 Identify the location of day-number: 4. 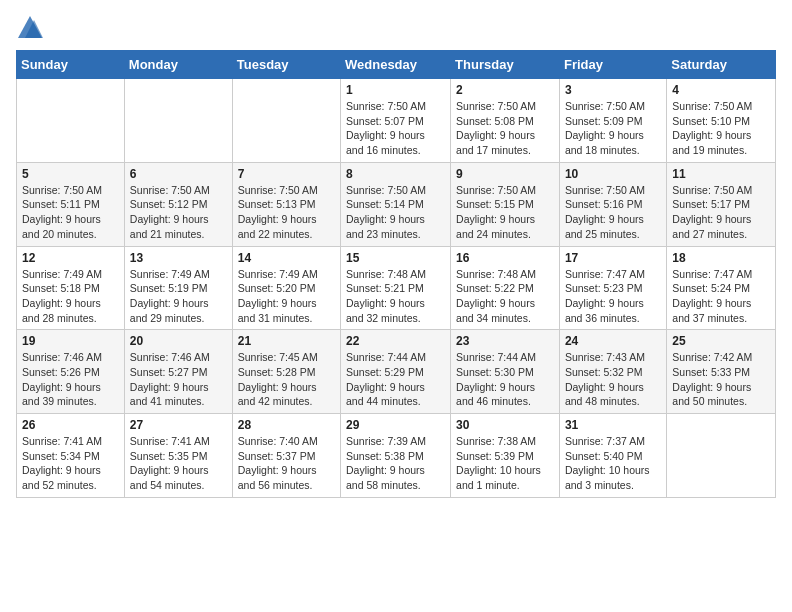
(721, 90).